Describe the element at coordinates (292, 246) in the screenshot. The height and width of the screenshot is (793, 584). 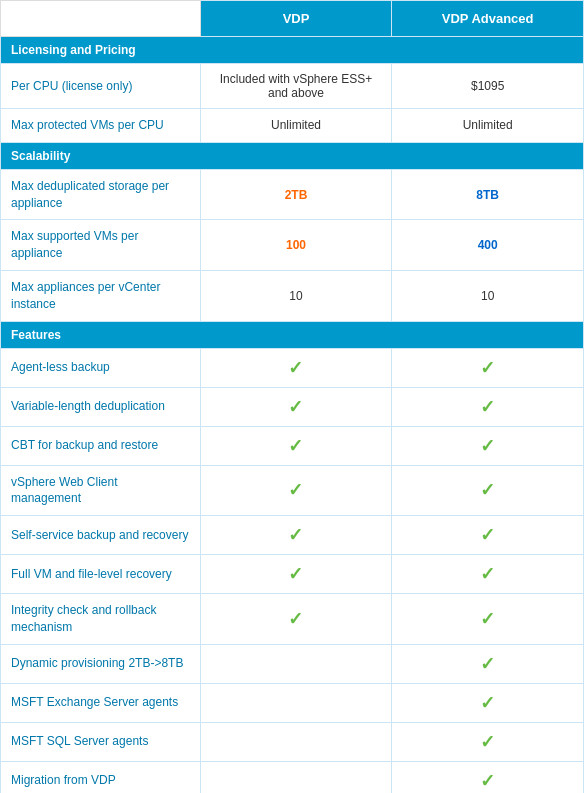
I see `table-row: Max supported VMs per appliance100400` at that location.